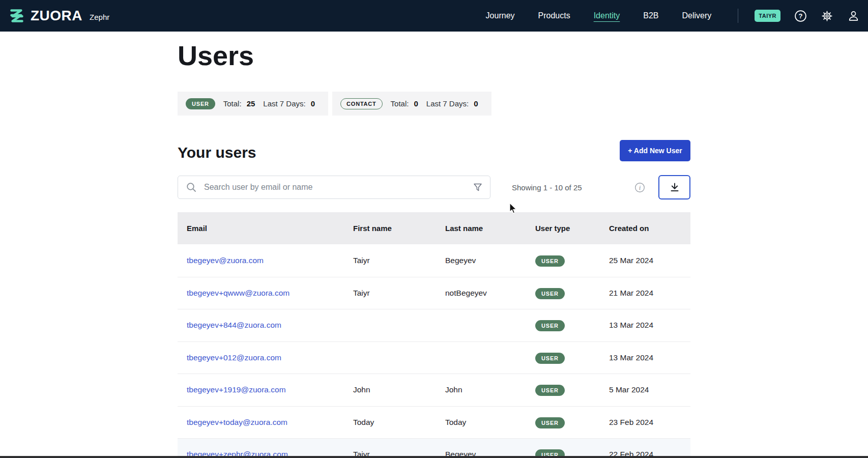 This screenshot has height=458, width=868. What do you see at coordinates (100, 17) in the screenshot?
I see `product-name: Zephr` at bounding box center [100, 17].